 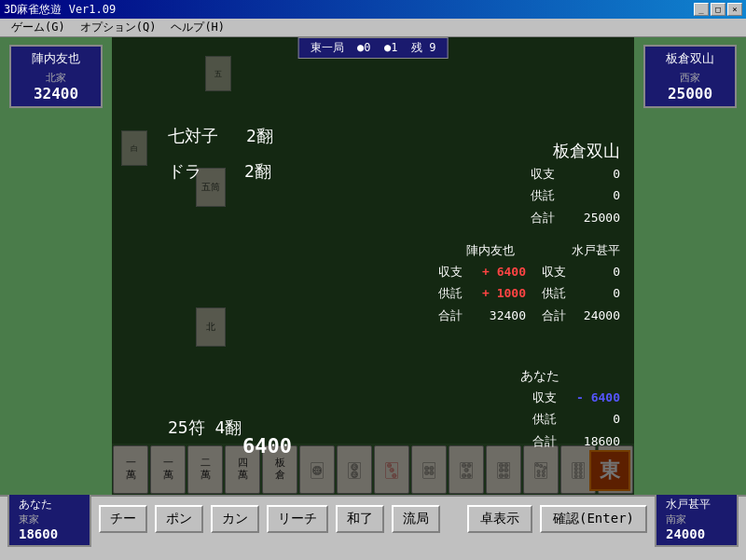 I want to click on menu-help: ヘルプ(H), so click(x=198, y=28).